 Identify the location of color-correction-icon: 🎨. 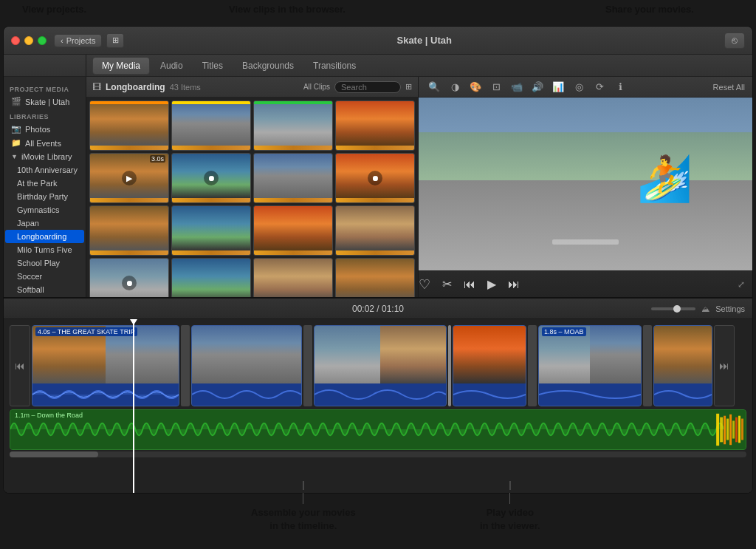
(475, 87).